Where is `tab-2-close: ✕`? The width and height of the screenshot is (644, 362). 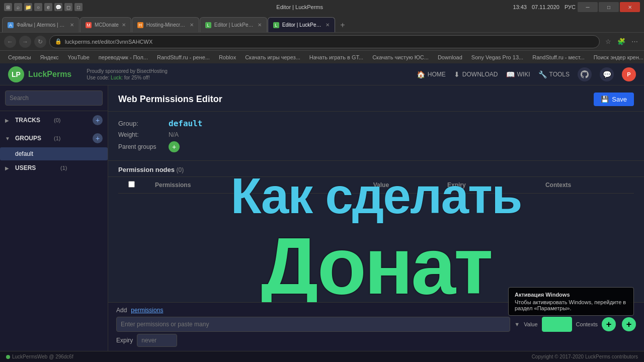
tab-2-close: ✕ is located at coordinates (124, 25).